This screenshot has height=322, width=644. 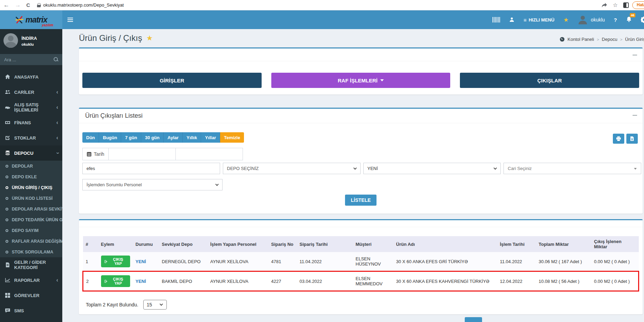 I want to click on range-30gun-button: 30 gün, so click(x=152, y=137).